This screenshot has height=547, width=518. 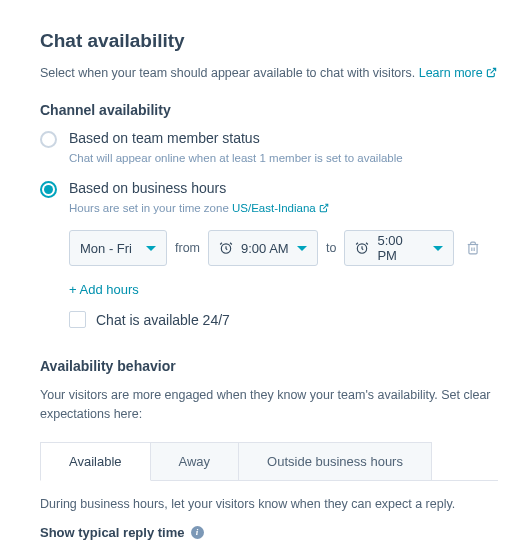 What do you see at coordinates (118, 248) in the screenshot?
I see `days-select: Mon - Fri` at bounding box center [118, 248].